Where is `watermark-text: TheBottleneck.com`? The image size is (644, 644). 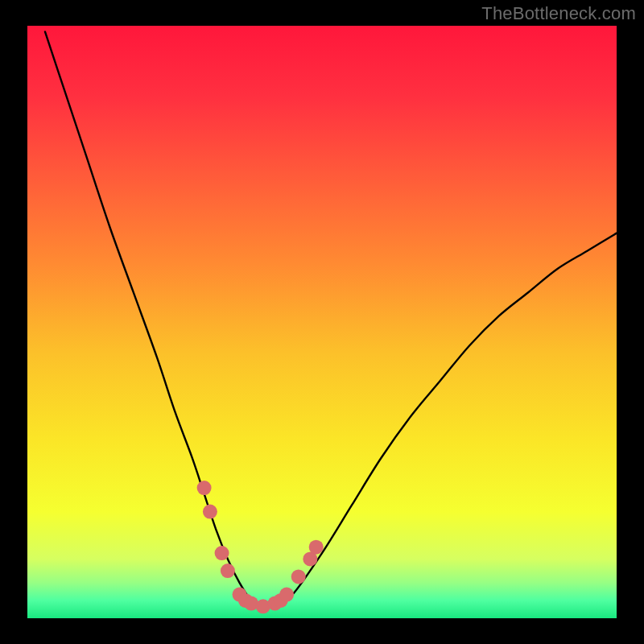
watermark-text: TheBottleneck.com is located at coordinates (559, 14).